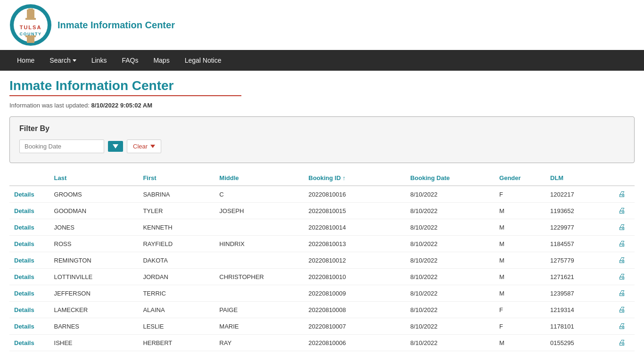  Describe the element at coordinates (94, 310) in the screenshot. I see `last-name-cell: LAMECKER` at that location.